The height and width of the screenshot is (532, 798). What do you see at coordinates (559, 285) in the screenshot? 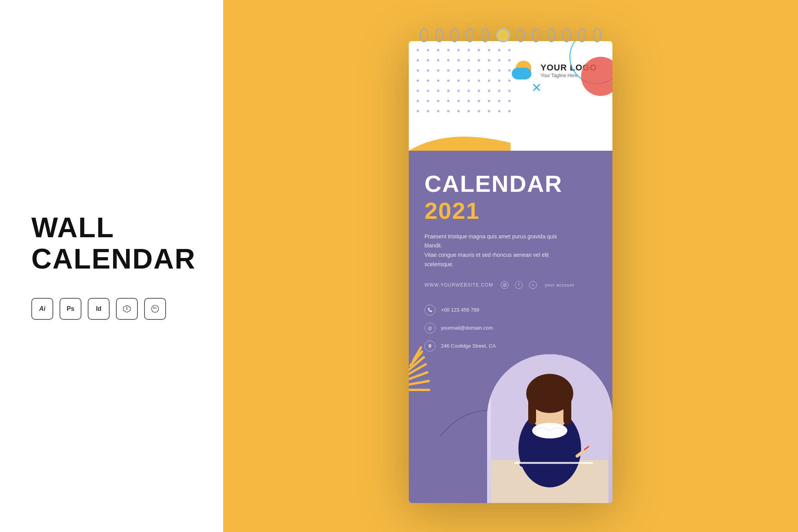
I see `social-account-label: your account` at bounding box center [559, 285].